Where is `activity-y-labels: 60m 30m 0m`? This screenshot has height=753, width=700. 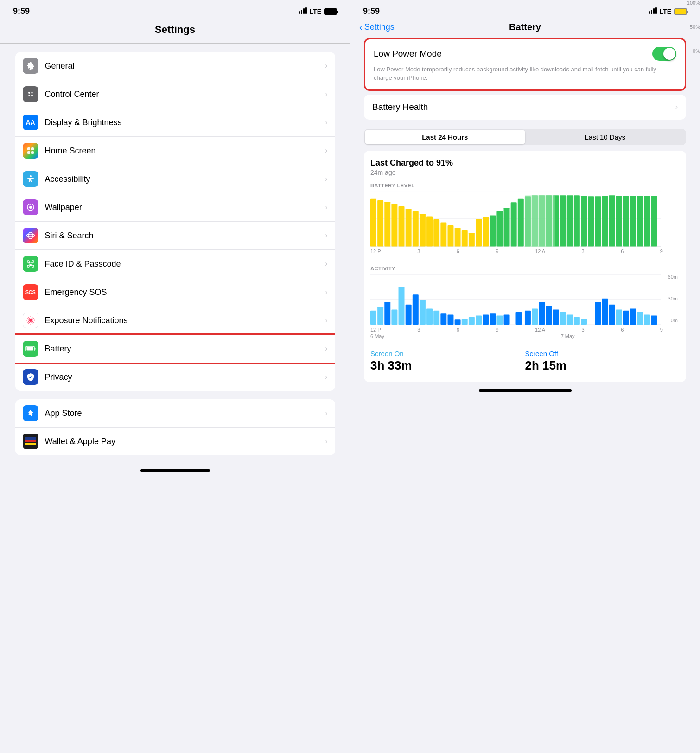 activity-y-labels: 60m 30m 0m is located at coordinates (669, 300).